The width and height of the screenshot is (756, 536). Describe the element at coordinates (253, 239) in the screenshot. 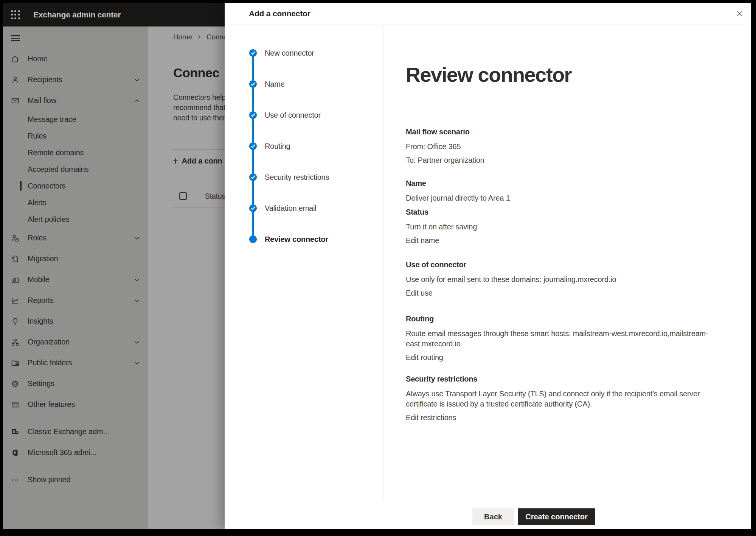

I see `step-current-icon` at that location.